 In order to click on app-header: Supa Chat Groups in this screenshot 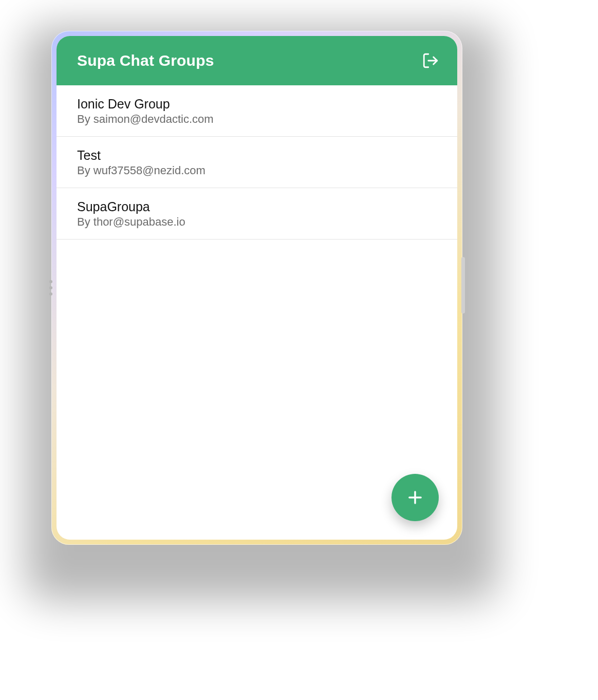, I will do `click(257, 61)`.